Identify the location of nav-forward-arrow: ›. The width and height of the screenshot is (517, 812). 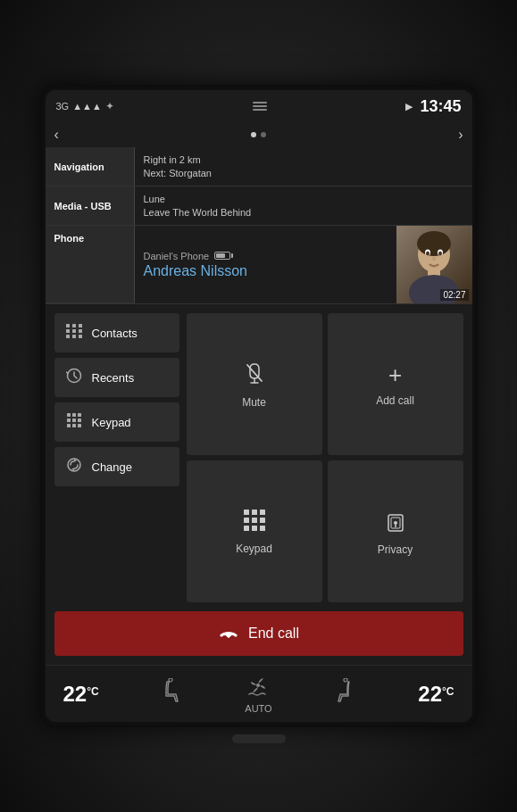
(461, 135).